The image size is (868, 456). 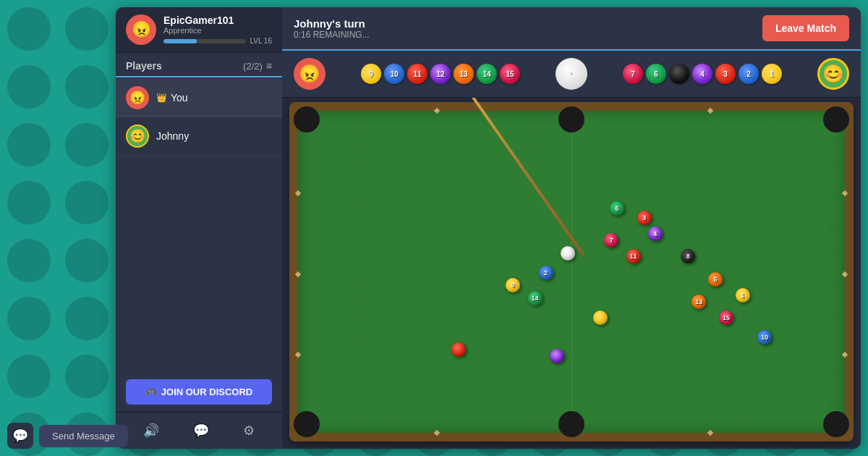 What do you see at coordinates (571, 74) in the screenshot?
I see `ball-display: 😠 9 10 11 12 13 14 15 7 6 4 3` at bounding box center [571, 74].